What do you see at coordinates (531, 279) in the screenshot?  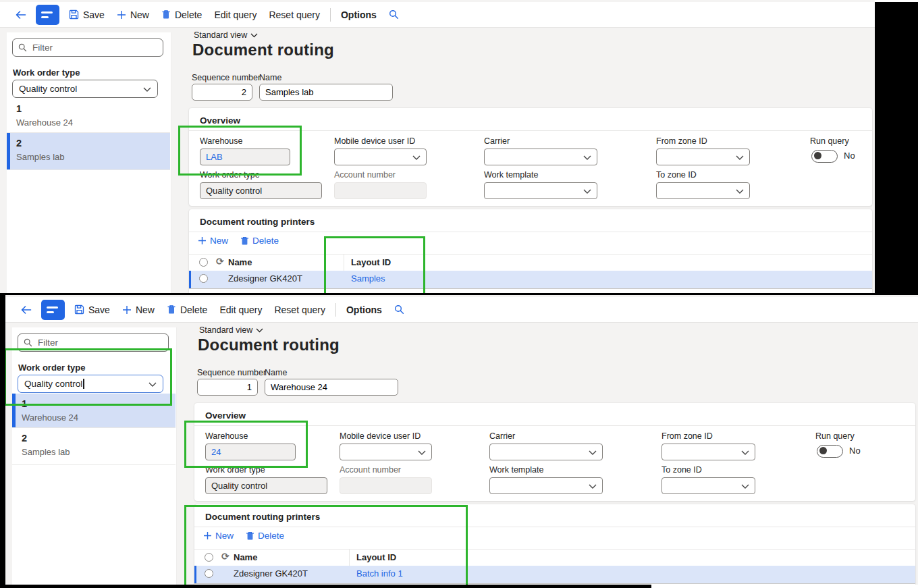 I see `printer-row: Zdesigner GK420T Samples` at bounding box center [531, 279].